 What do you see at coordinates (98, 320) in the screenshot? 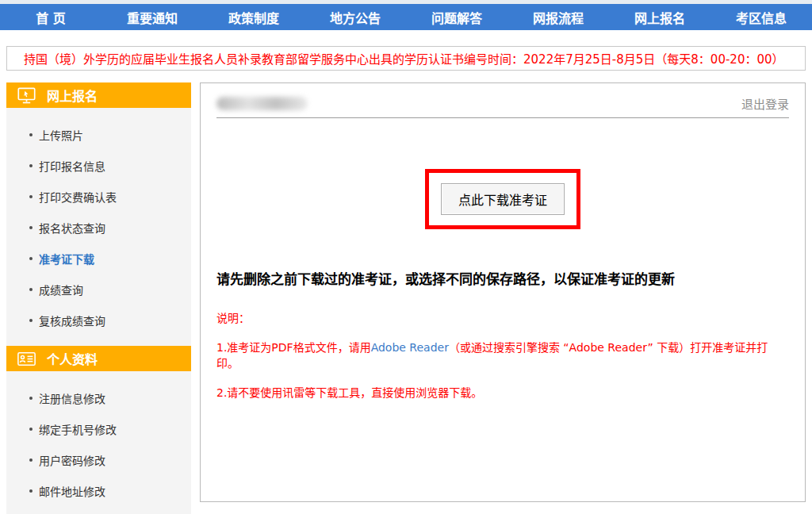
I see `sidebar-item-score-review-query: 复核成绩查询` at bounding box center [98, 320].